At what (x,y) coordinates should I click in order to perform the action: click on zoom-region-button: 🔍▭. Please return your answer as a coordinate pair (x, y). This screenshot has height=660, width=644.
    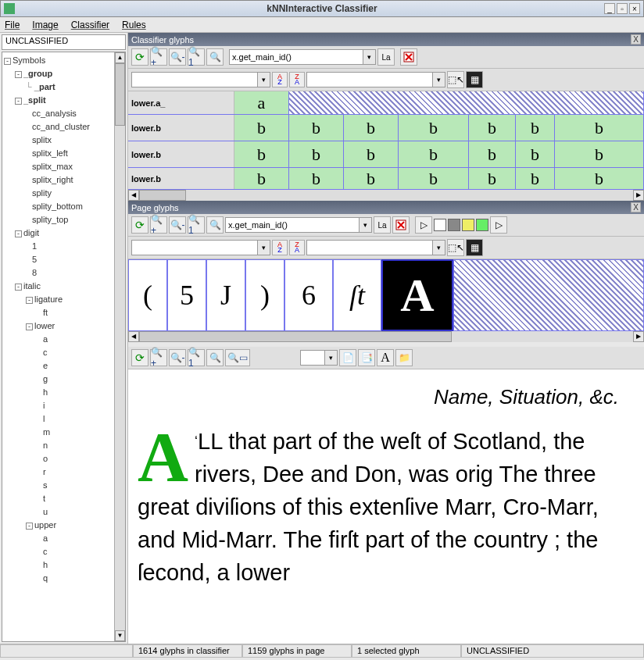
    Looking at the image, I should click on (238, 358).